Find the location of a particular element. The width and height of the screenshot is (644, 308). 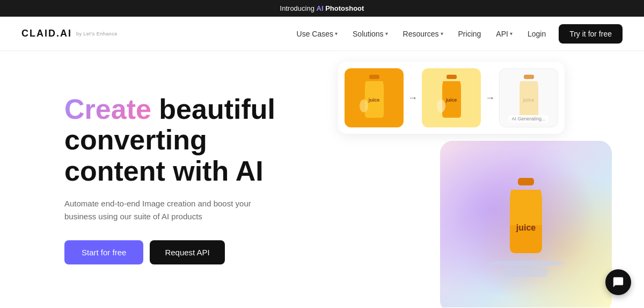

nav-item-api: API ▾ is located at coordinates (504, 34).